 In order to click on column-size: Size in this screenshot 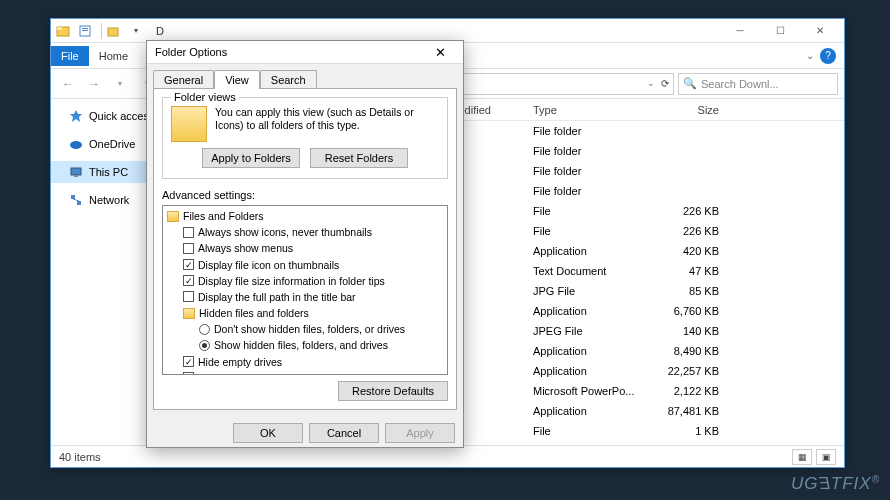, I will do `click(693, 110)`.